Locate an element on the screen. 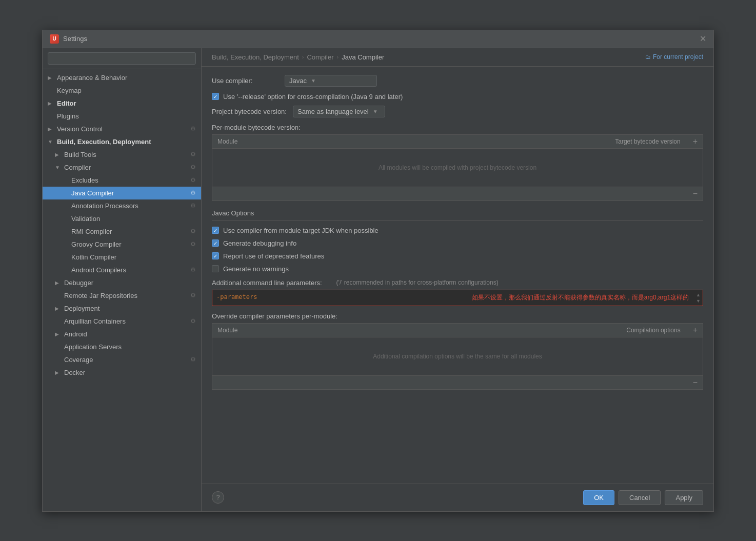 This screenshot has width=756, height=541. sidebar-item-android: ▶ Android is located at coordinates (122, 334).